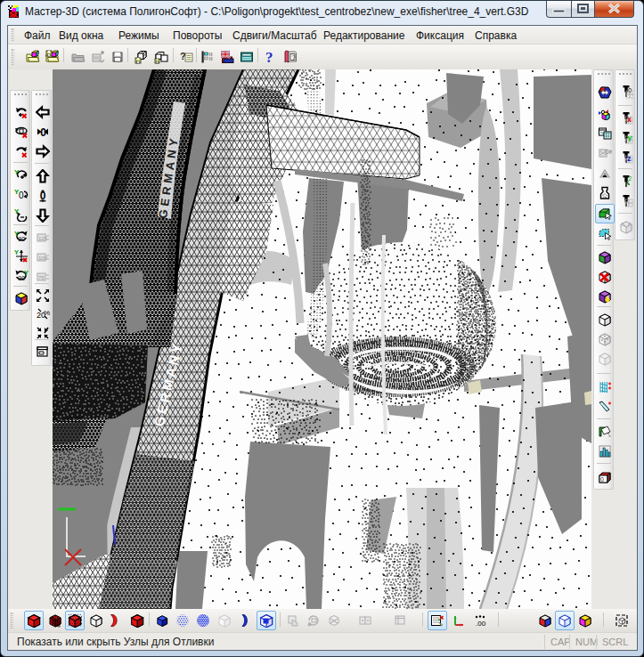 The width and height of the screenshot is (644, 657). Describe the element at coordinates (608, 151) in the screenshot. I see `svg-text: OK` at that location.